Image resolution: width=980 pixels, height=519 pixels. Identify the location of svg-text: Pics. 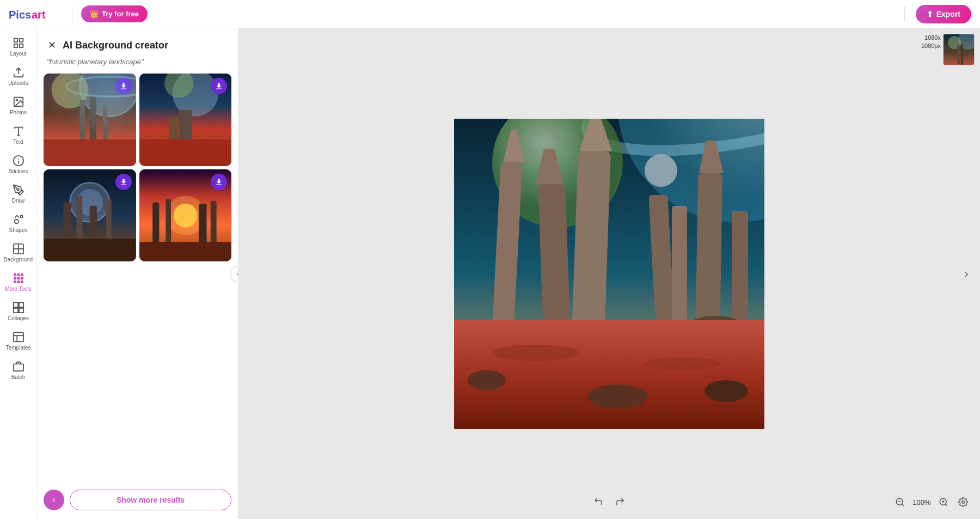
(20, 15).